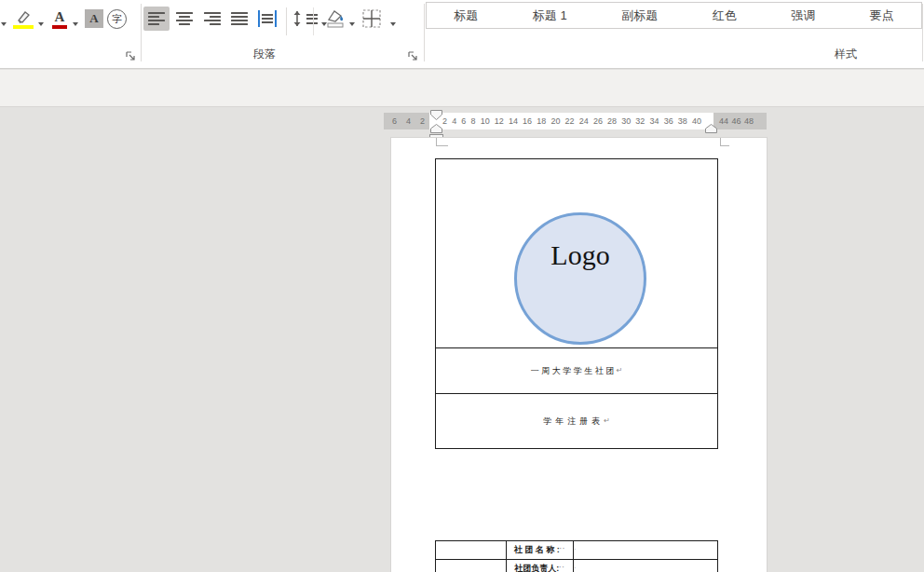  Describe the element at coordinates (846, 55) in the screenshot. I see `styles-group-label: 样式` at that location.